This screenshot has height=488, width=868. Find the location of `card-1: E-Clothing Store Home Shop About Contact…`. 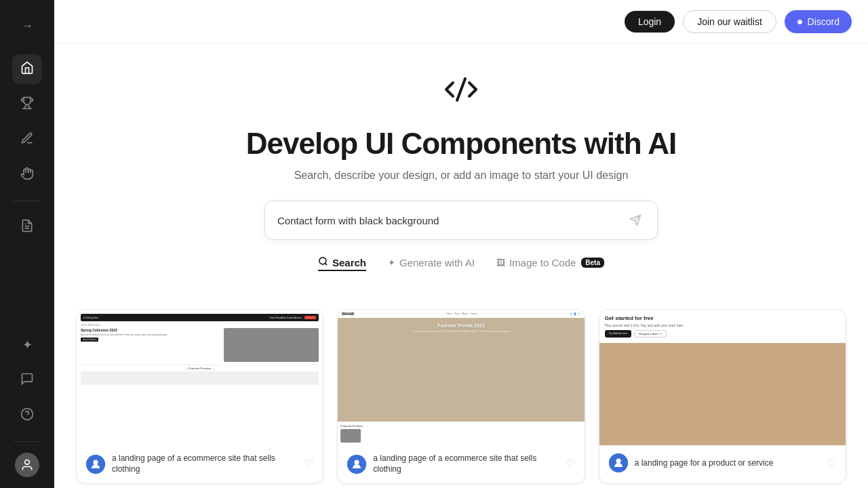

card-1: E-Clothing Store Home Shop About Contact… is located at coordinates (199, 396).